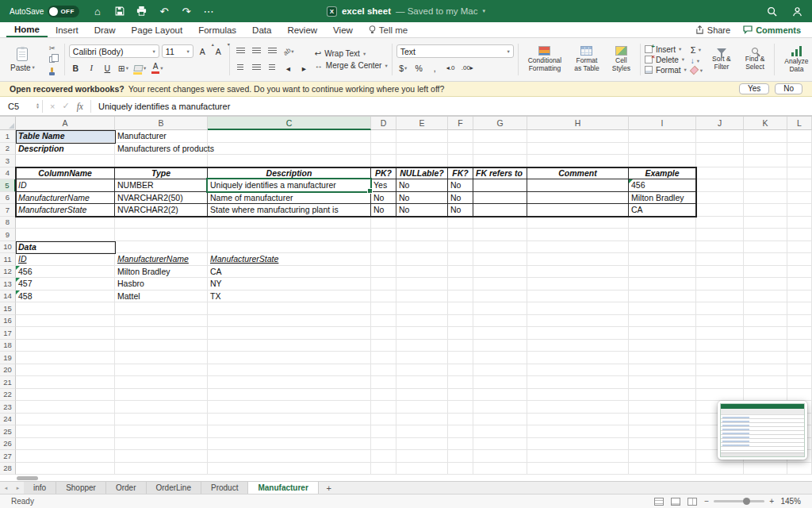 The width and height of the screenshot is (812, 508). What do you see at coordinates (8, 198) in the screenshot?
I see `row-header-6: 6` at bounding box center [8, 198].